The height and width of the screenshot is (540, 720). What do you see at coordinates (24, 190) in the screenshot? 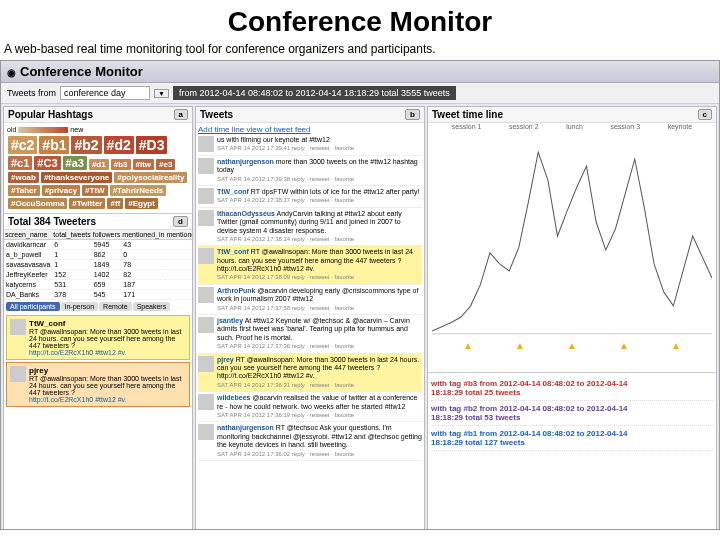
I see `hashtag-tag: #Taher` at bounding box center [24, 190].